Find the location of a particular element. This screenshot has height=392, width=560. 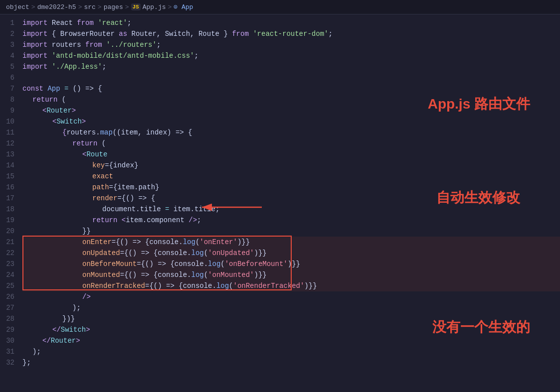

sep3: > is located at coordinates (100, 7).